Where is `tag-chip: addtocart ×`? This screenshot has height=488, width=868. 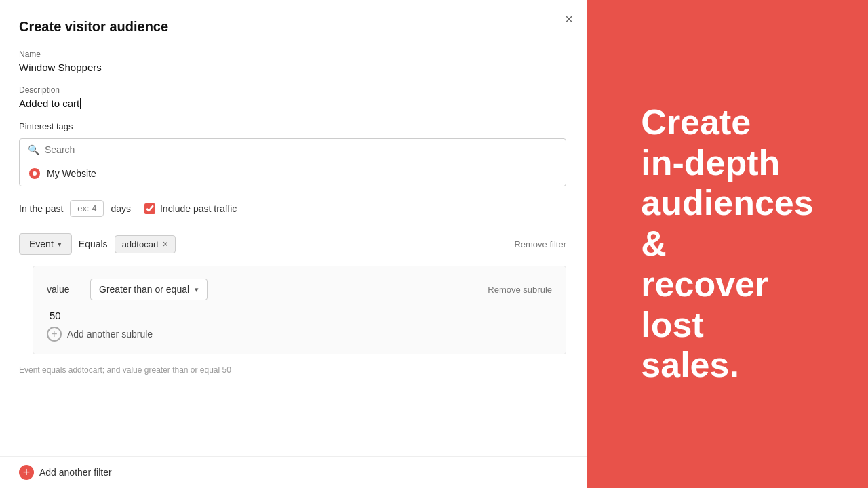
tag-chip: addtocart × is located at coordinates (145, 244).